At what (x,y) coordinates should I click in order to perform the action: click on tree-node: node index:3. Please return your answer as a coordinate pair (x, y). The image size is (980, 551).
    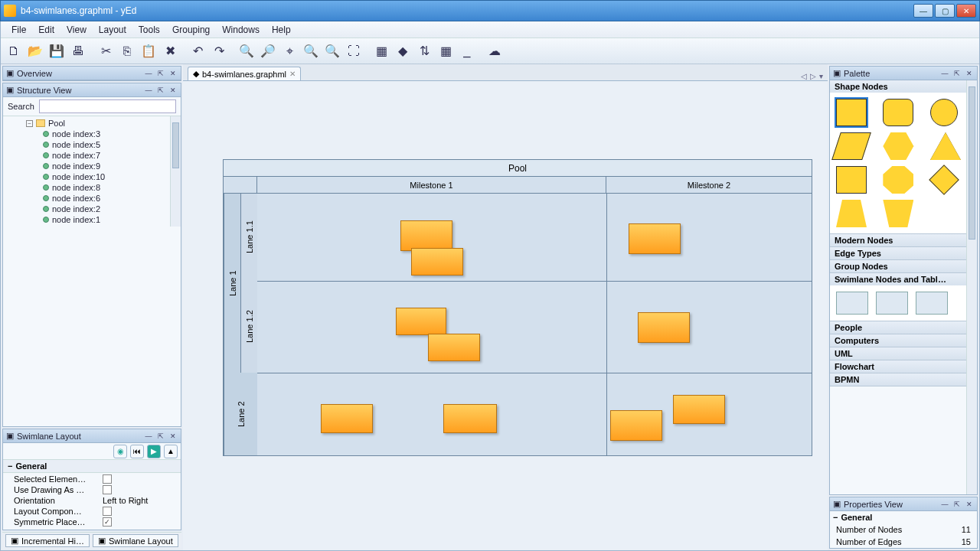
    Looking at the image, I should click on (92, 134).